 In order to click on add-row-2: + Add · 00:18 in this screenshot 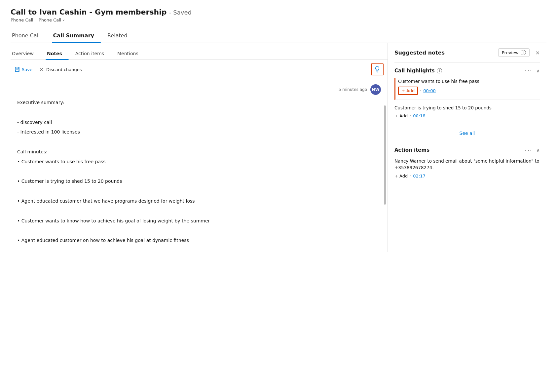, I will do `click(467, 116)`.